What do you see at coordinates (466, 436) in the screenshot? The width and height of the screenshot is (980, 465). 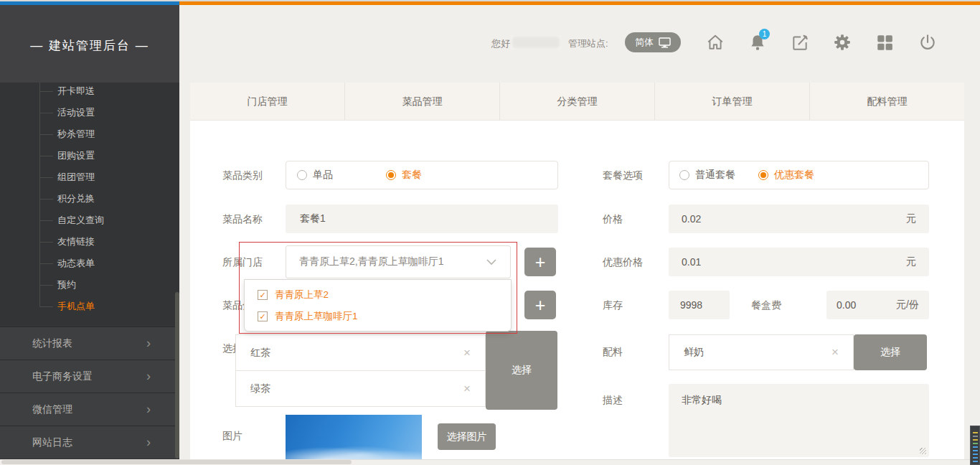 I see `select-image-button: 选择图片` at bounding box center [466, 436].